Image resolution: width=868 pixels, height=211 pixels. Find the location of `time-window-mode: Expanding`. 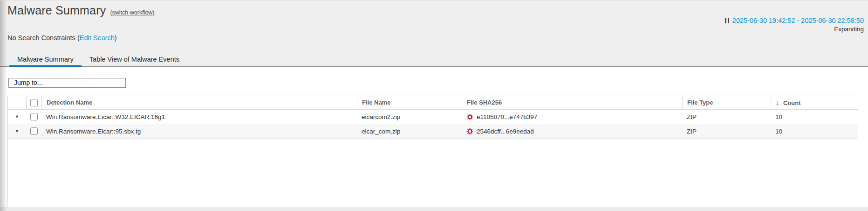

time-window-mode: Expanding is located at coordinates (794, 29).